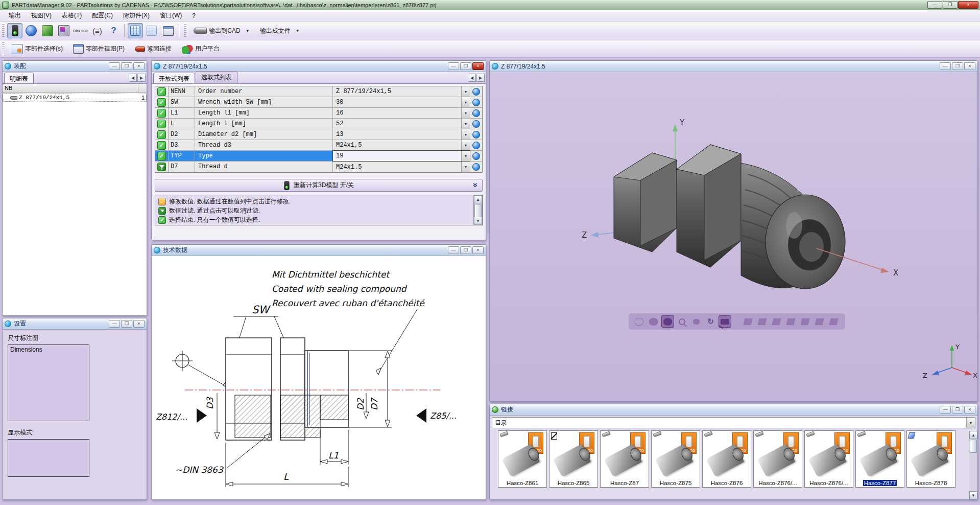 This screenshot has height=505, width=980. I want to click on column-header-qty, so click(142, 88).